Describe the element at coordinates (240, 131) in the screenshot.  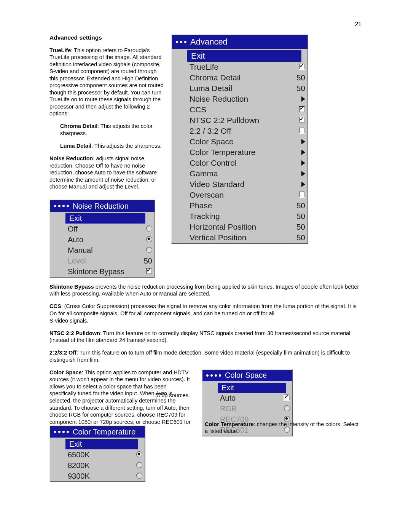
I see `menu-item: 2:2 / 3:2 Off` at that location.